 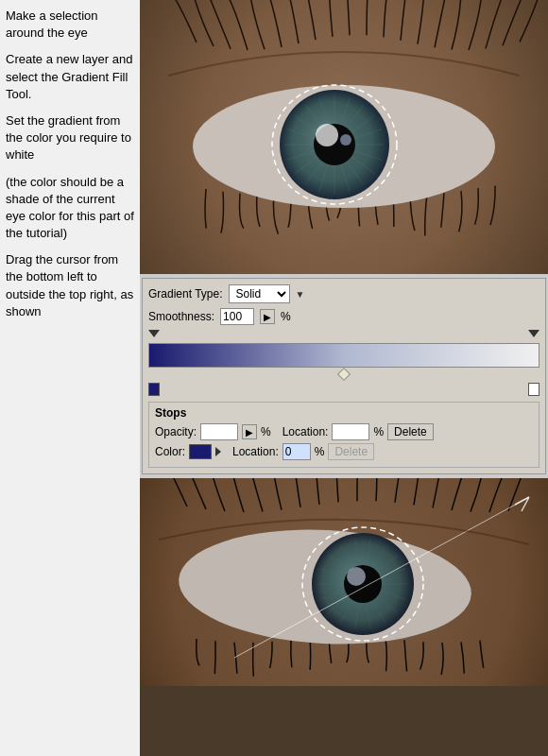 What do you see at coordinates (259, 294) in the screenshot?
I see `gradient-type-dropdown: Solid Noise` at bounding box center [259, 294].